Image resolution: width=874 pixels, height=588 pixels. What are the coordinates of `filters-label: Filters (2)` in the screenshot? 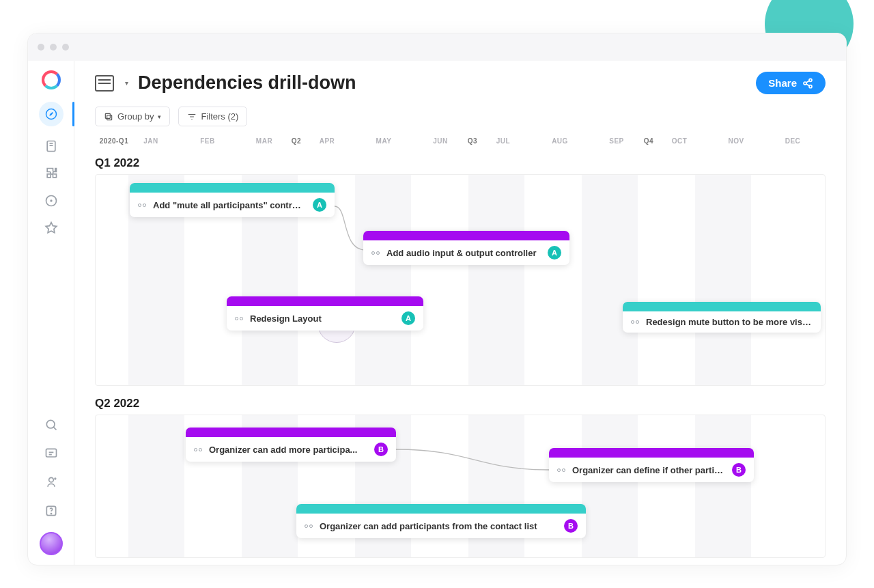 It's located at (220, 116).